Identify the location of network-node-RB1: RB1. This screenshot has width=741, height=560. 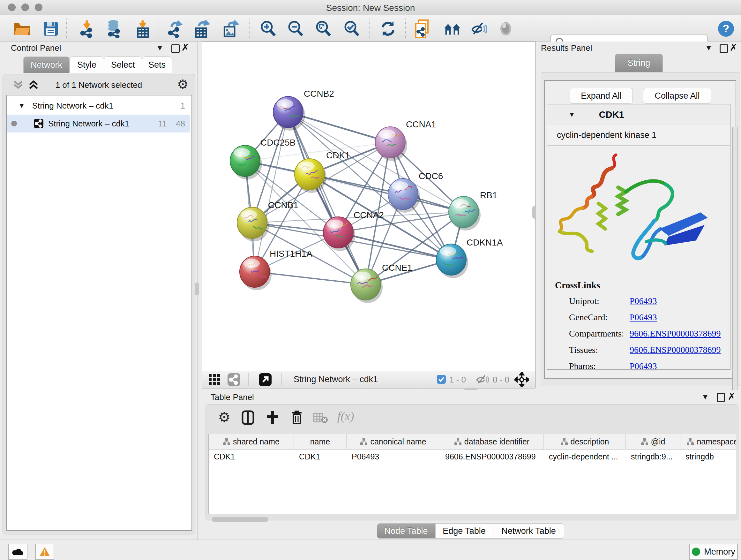
(473, 210).